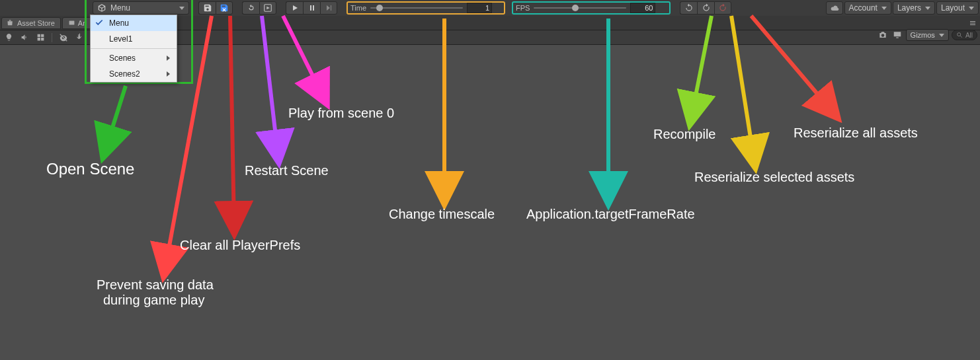 This screenshot has width=980, height=360. Describe the element at coordinates (522, 8) in the screenshot. I see `fps-label: FPS` at that location.